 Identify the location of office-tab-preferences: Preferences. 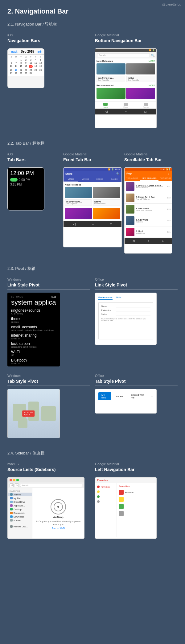
(105, 298).